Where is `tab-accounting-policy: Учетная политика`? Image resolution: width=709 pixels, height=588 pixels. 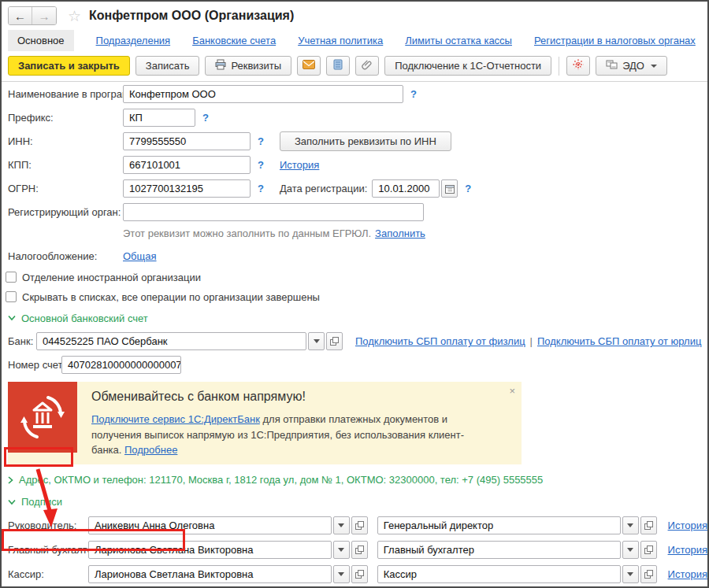 tab-accounting-policy: Учетная политика is located at coordinates (340, 41).